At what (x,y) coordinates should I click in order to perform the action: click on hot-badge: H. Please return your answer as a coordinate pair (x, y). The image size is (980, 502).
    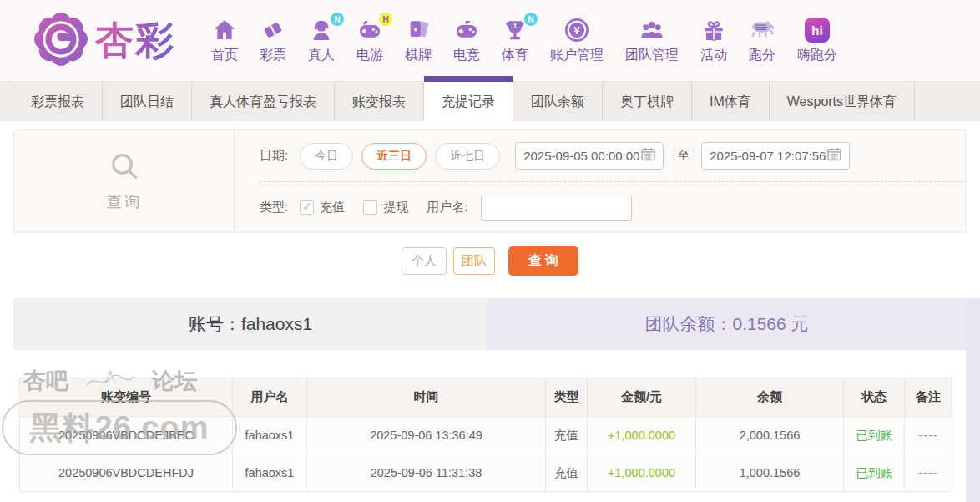
    Looking at the image, I should click on (386, 19).